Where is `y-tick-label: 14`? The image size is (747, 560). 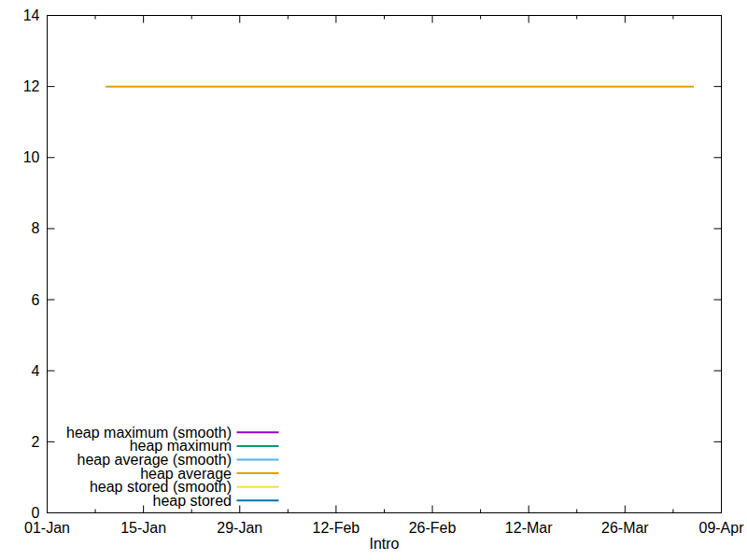
y-tick-label: 14 is located at coordinates (32, 15).